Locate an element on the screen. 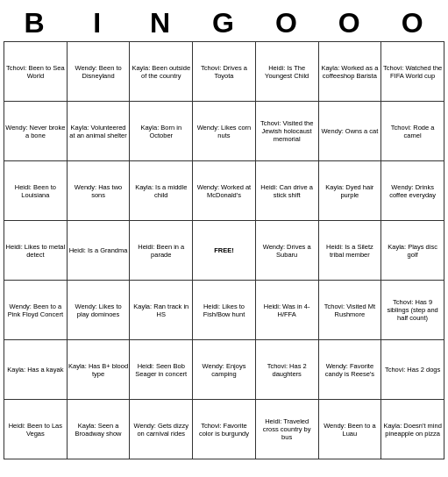  cell-r2-c6: Wendy: Drinks coffee everyday is located at coordinates (413, 191).